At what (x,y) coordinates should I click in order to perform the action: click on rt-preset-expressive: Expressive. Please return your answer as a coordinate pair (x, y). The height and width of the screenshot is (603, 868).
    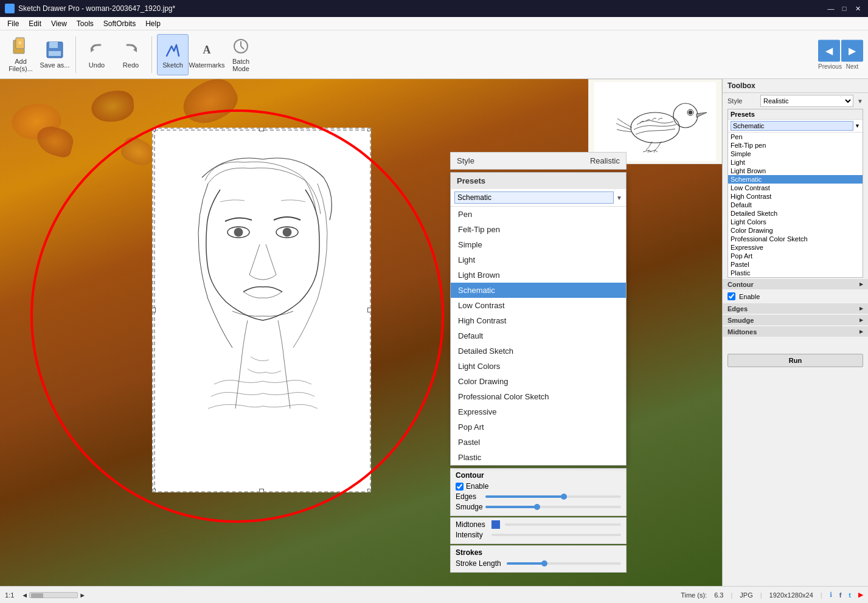
    Looking at the image, I should click on (796, 247).